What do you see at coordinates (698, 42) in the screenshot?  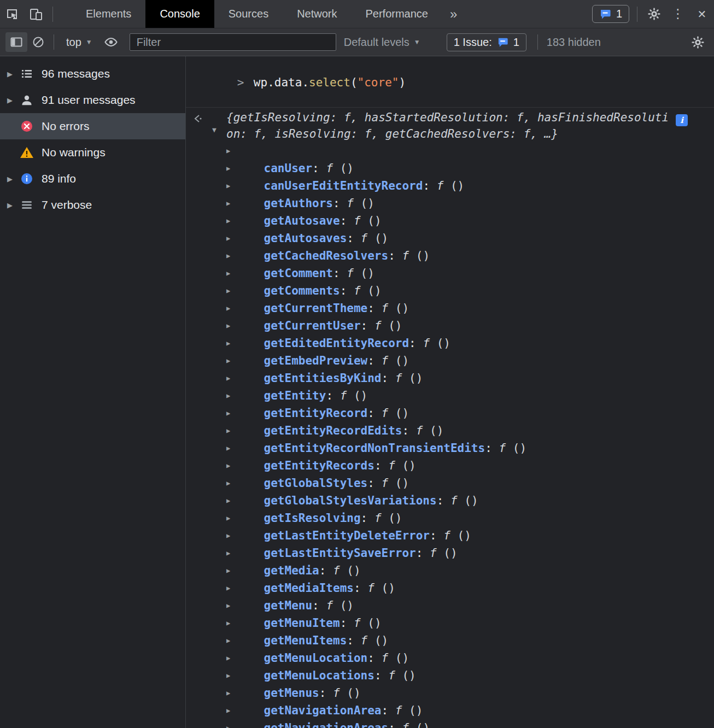 I see `console-settings-gear-icon` at bounding box center [698, 42].